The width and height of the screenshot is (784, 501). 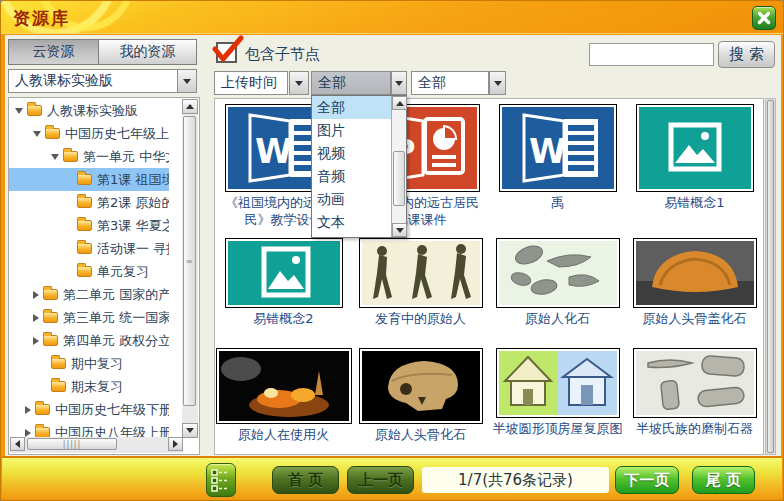 What do you see at coordinates (694, 288) in the screenshot?
I see `resource-item: 原始人头骨盖化石` at bounding box center [694, 288].